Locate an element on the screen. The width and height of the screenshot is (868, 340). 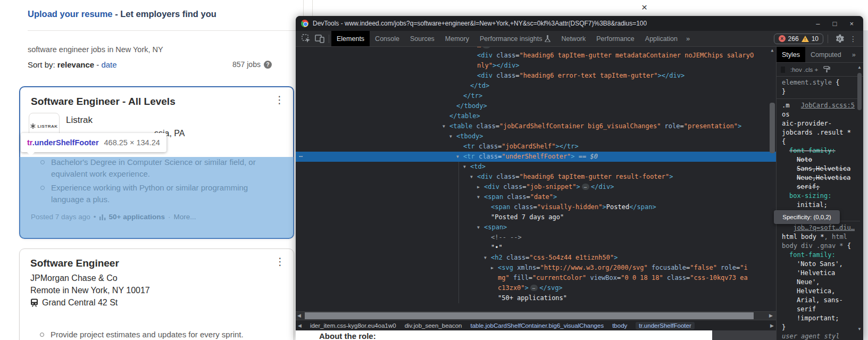
css-rule-line: initial; is located at coordinates (818, 205).